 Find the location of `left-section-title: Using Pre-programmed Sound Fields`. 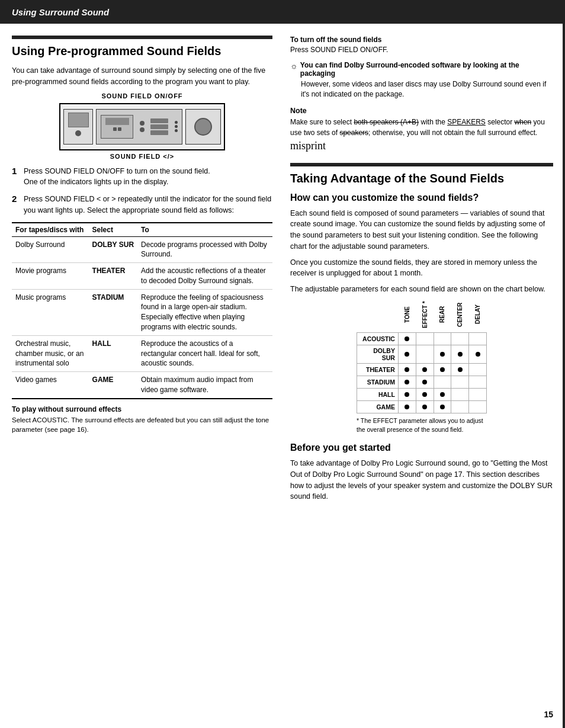

left-section-title: Using Pre-programmed Sound Fields is located at coordinates (142, 51).